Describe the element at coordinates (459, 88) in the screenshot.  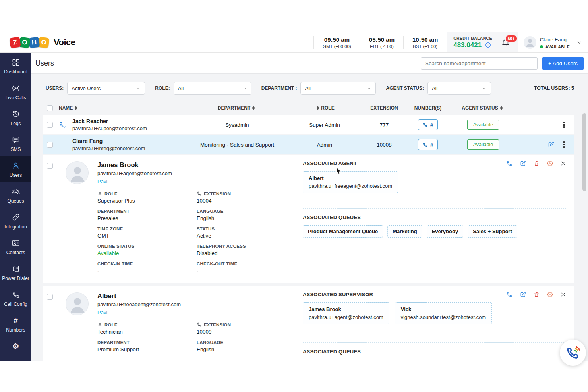
I see `agent-status-filter-dropdown: All` at that location.